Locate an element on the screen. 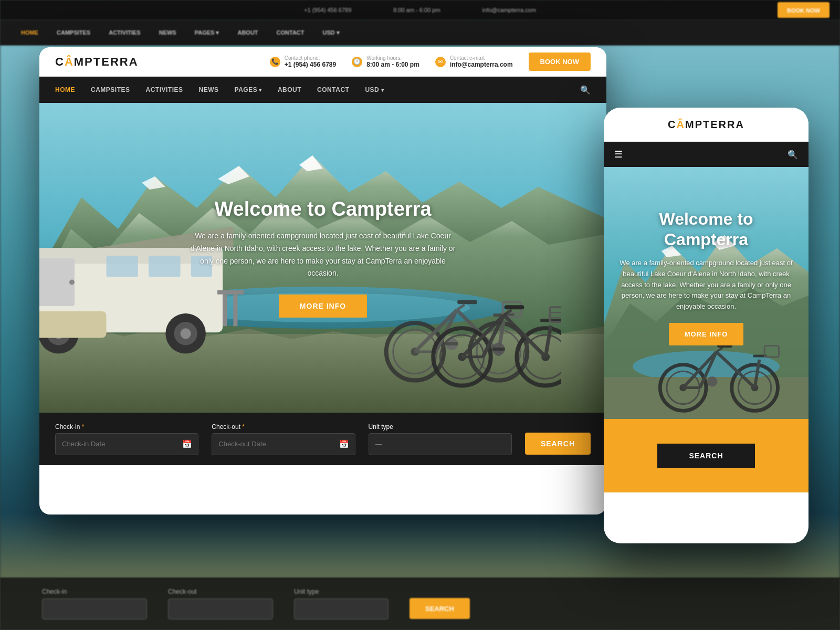  phone-icon: 📞 is located at coordinates (275, 62).